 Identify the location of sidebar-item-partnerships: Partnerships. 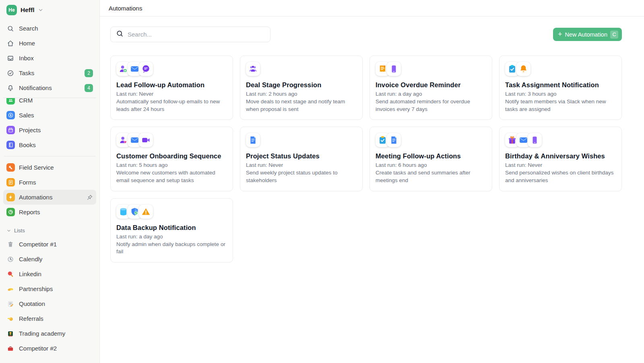
(50, 289).